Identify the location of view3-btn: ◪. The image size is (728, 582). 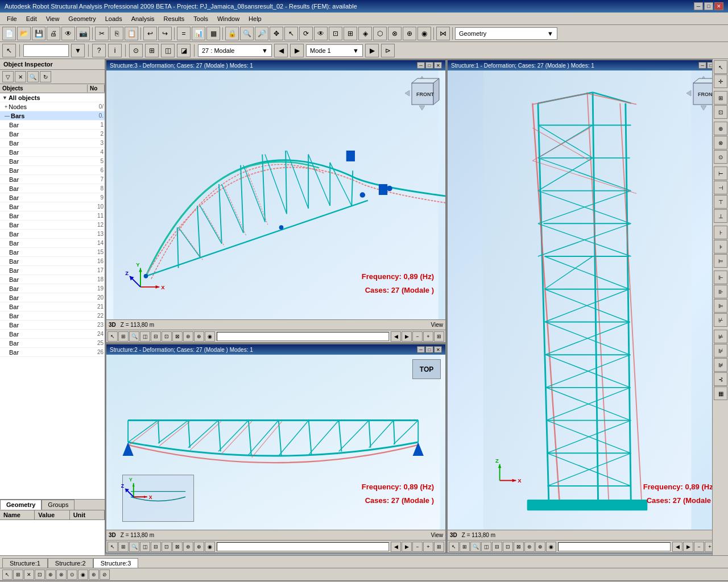
(184, 51).